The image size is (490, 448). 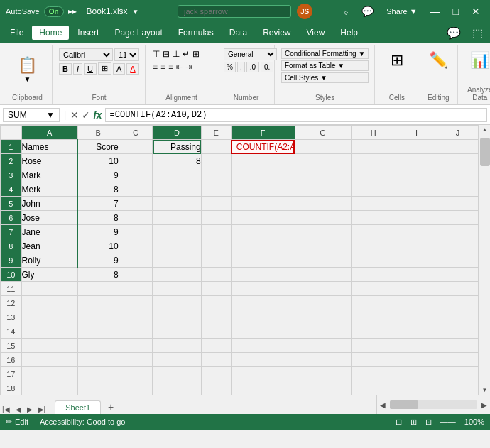 What do you see at coordinates (346, 11) in the screenshot?
I see `ribbon-toggle-btn: ⬦` at bounding box center [346, 11].